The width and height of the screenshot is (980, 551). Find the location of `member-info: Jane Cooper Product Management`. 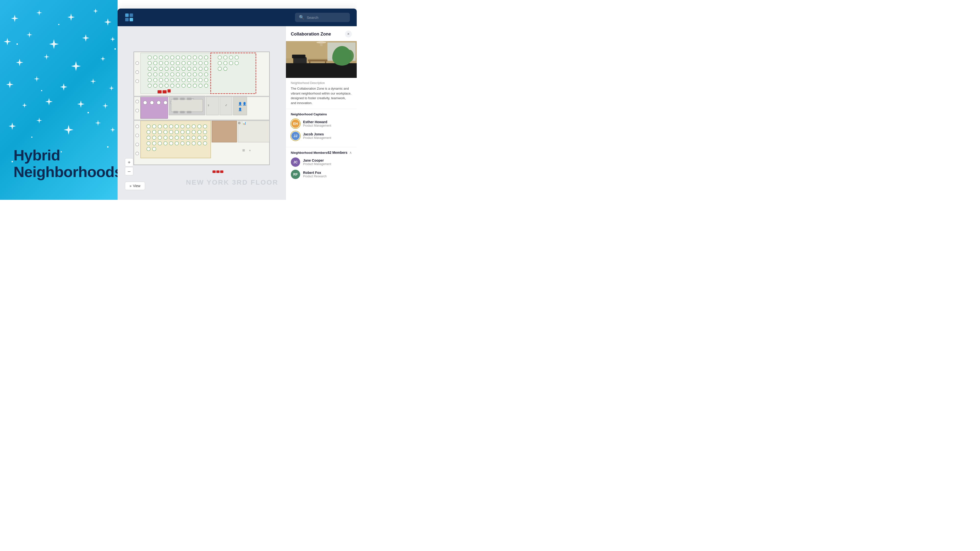

member-info: Jane Cooper Product Management is located at coordinates (317, 162).